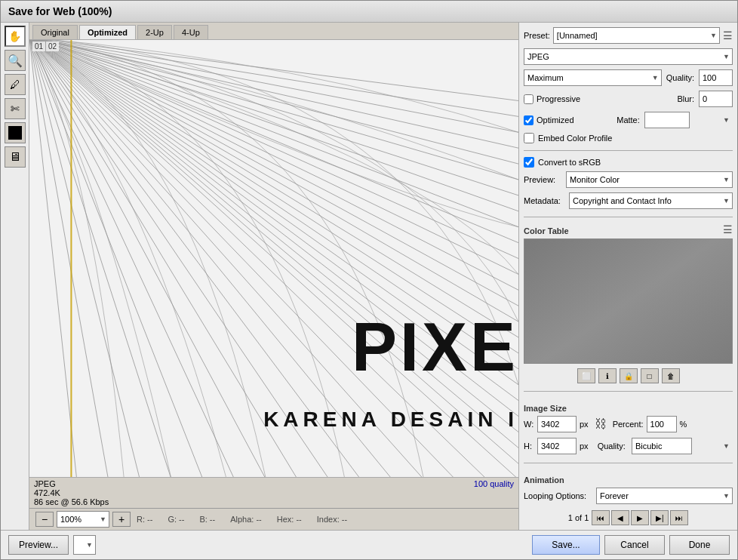 Image resolution: width=738 pixels, height=560 pixels. Describe the element at coordinates (628, 424) in the screenshot. I see `percent-label: Percent:` at that location.